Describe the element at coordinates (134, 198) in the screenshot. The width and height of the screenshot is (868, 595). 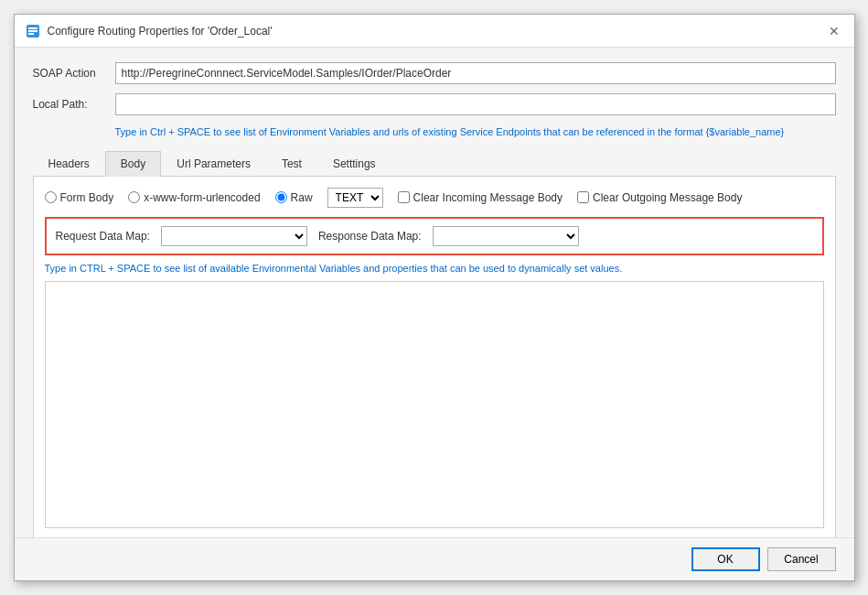
I see `x-www-radio` at that location.